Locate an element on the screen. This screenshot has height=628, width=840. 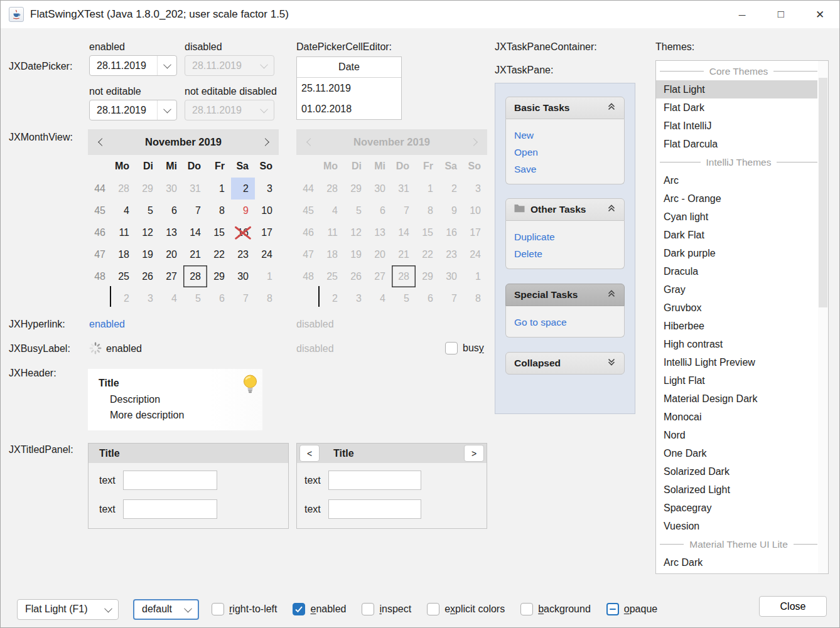
calendar-day: 17 is located at coordinates (267, 232).